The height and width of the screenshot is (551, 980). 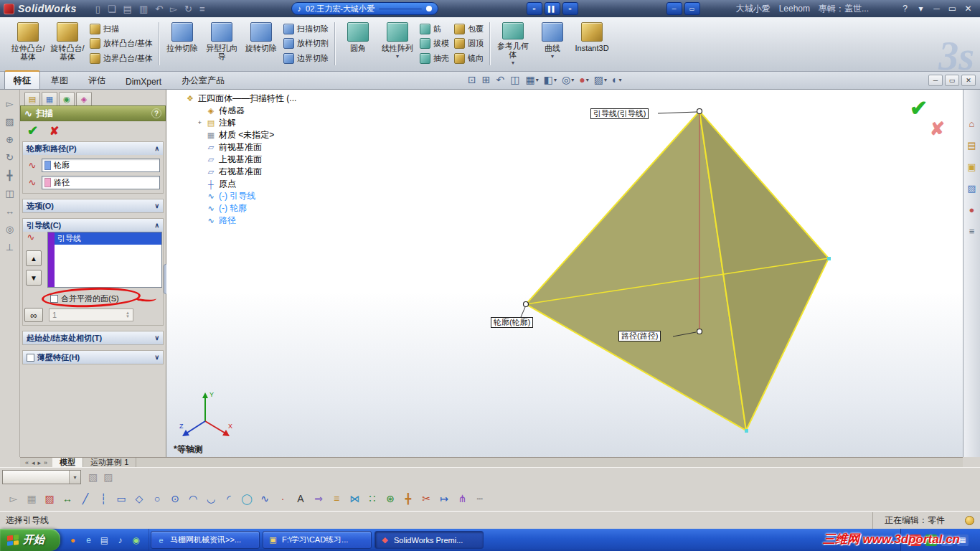 I want to click on custom-properties-icon: ≡, so click(x=972, y=231).